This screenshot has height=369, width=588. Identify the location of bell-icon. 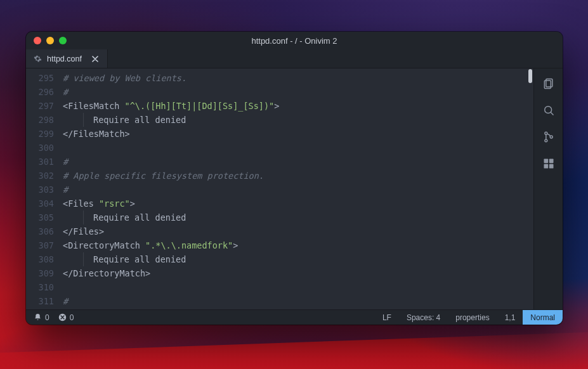
(38, 317).